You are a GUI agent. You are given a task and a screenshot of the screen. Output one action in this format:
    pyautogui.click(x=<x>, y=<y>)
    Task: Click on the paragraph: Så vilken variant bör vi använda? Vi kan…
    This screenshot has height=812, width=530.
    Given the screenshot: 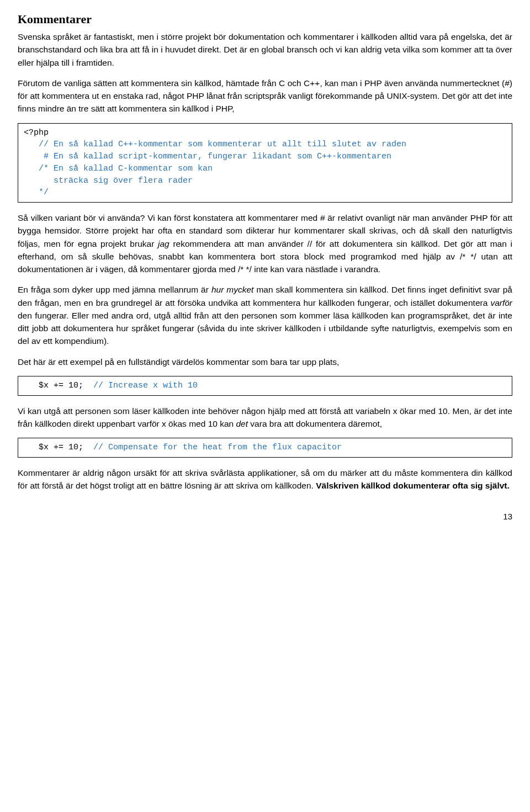 What is the action you would take?
    pyautogui.click(x=265, y=243)
    